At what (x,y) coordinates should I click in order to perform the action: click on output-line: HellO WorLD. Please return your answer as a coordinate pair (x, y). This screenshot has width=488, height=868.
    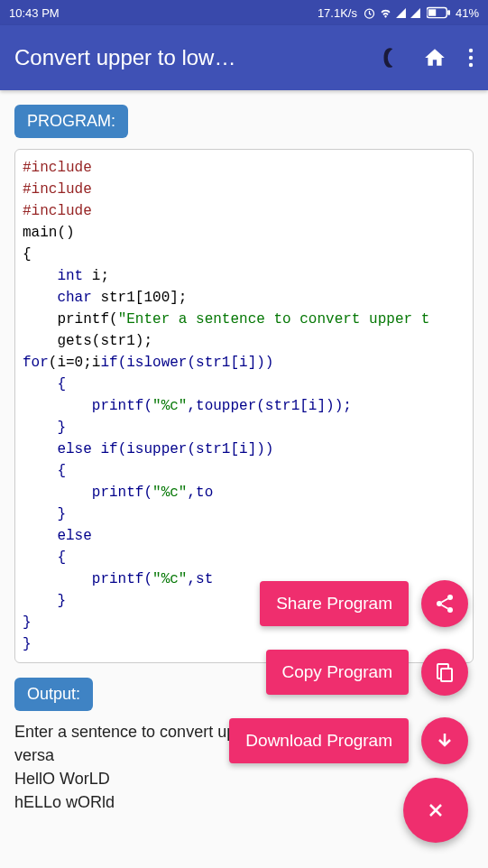
    Looking at the image, I should click on (244, 779).